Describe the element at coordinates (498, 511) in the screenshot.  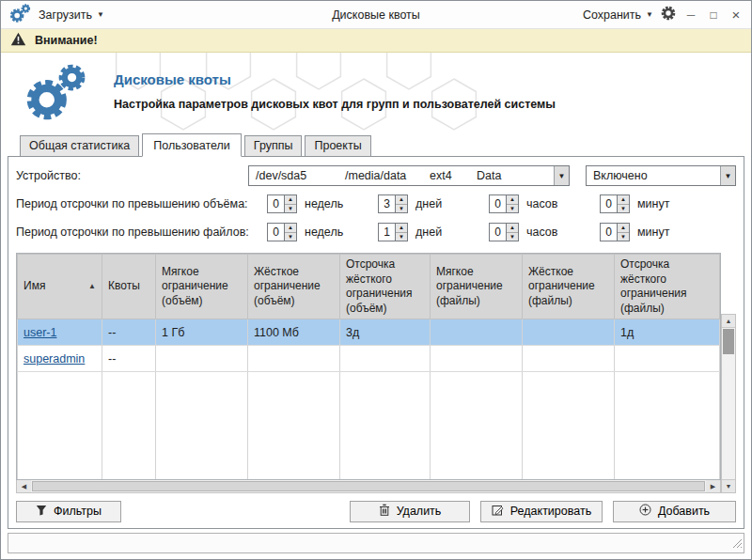
I see `edit-pencil-icon` at that location.